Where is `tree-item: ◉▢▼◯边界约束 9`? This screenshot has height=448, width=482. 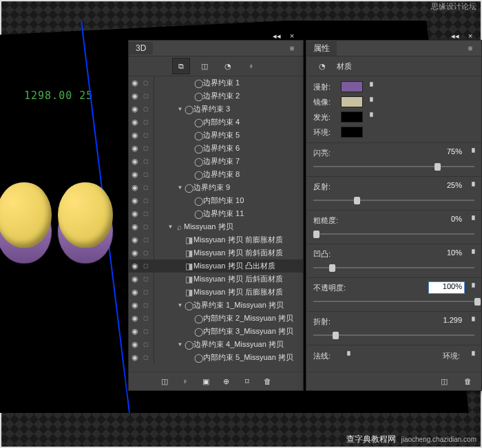 tree-item: ◉▢▼◯边界约束 9 is located at coordinates (216, 187).